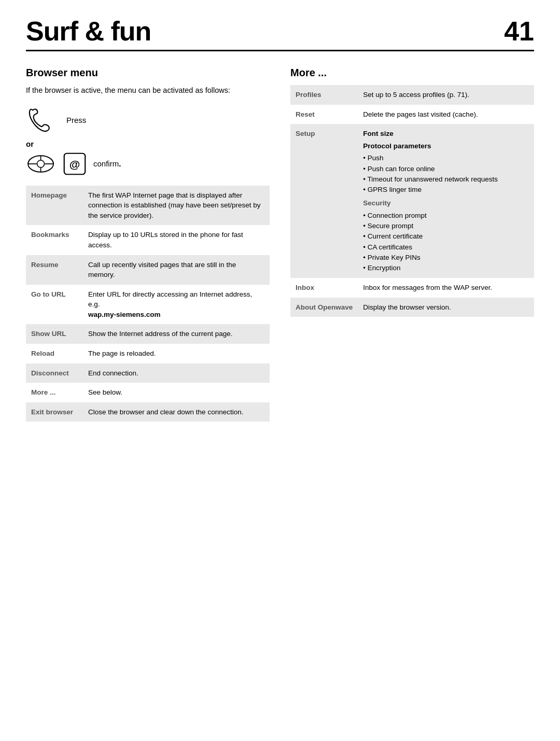  What do you see at coordinates (176, 393) in the screenshot?
I see `menu-value-cell: See below.` at bounding box center [176, 393].